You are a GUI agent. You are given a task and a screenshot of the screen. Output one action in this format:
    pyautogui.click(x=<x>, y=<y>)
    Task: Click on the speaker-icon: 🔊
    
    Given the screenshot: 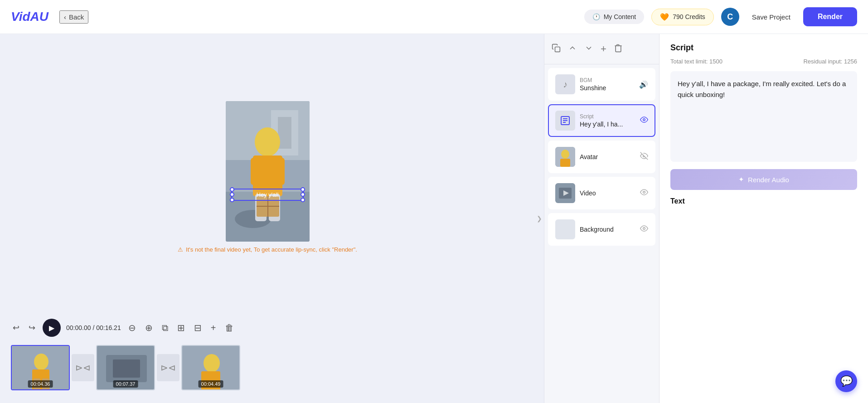 What is the action you would take?
    pyautogui.click(x=644, y=84)
    